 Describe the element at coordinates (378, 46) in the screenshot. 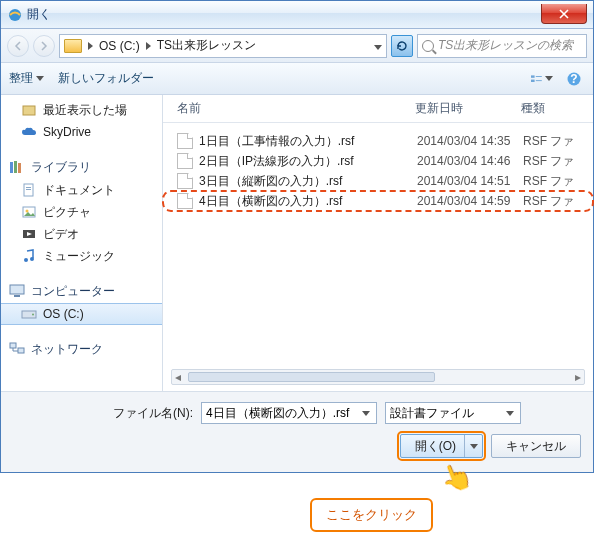

I see `address-dropdown-icon` at that location.